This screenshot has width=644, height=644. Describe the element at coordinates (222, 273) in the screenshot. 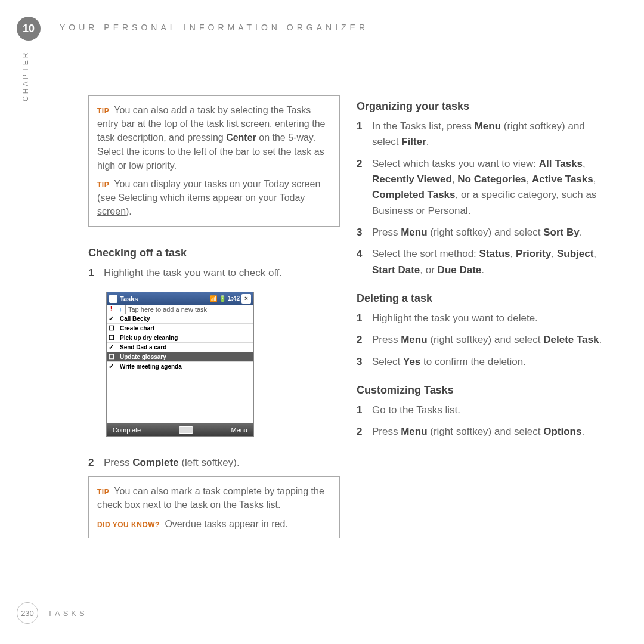

I see `step-text: Highlight the task you want to check off…` at that location.